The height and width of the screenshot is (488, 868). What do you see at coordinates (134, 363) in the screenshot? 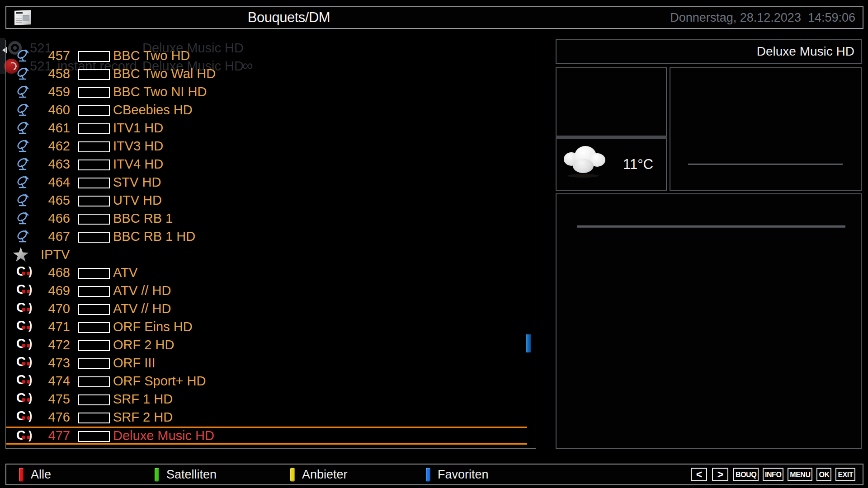
I see `channel-name: ORF III` at bounding box center [134, 363].